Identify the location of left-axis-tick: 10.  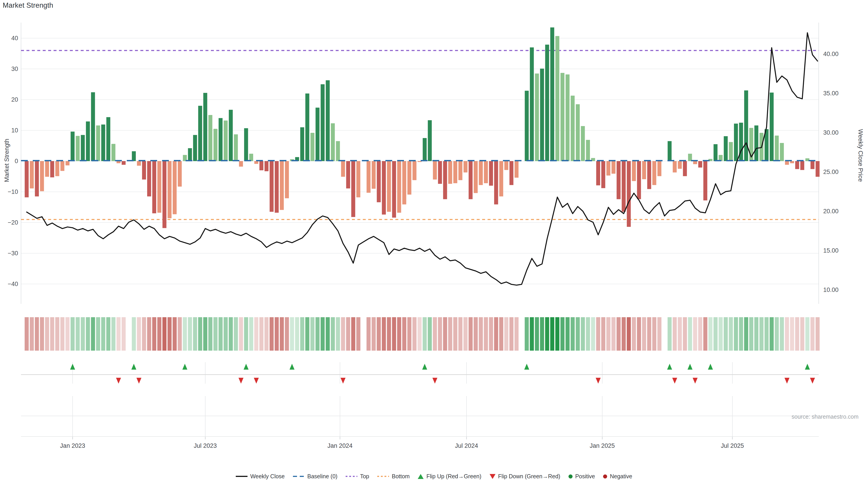
(15, 130).